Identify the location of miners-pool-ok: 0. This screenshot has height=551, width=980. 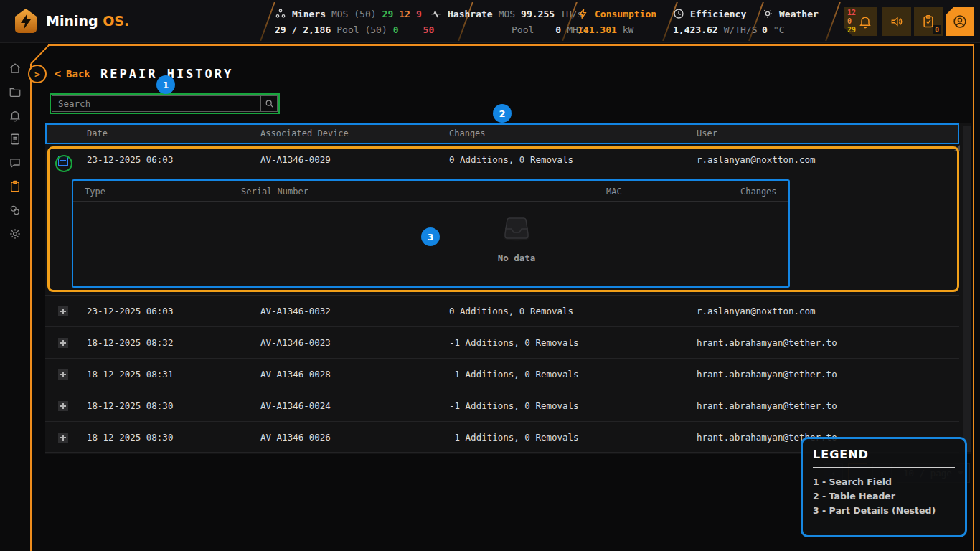
(396, 30).